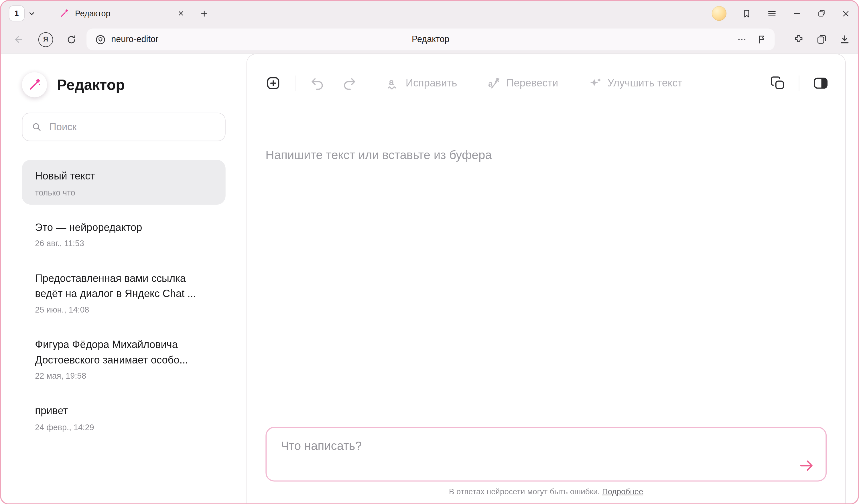  Describe the element at coordinates (546, 73) in the screenshot. I see `editor-toolbar: а Исправить аA Перевести Улучшить текст` at that location.